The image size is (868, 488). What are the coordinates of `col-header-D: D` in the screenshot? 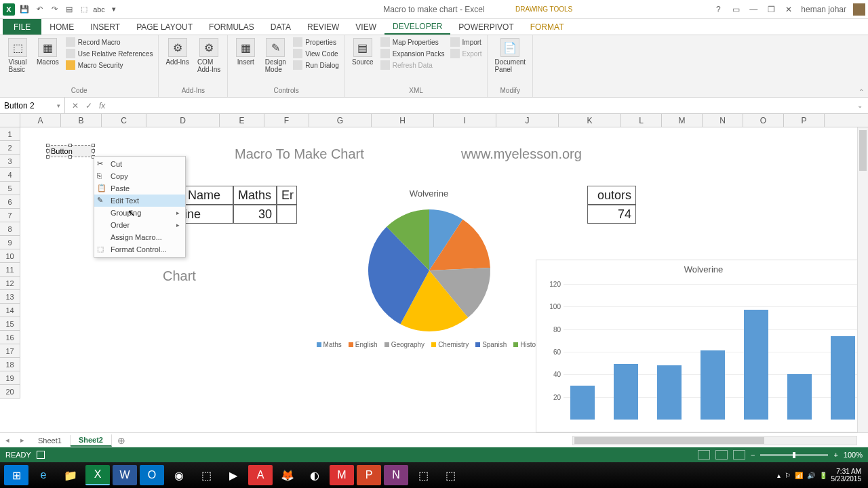 It's located at (183, 121).